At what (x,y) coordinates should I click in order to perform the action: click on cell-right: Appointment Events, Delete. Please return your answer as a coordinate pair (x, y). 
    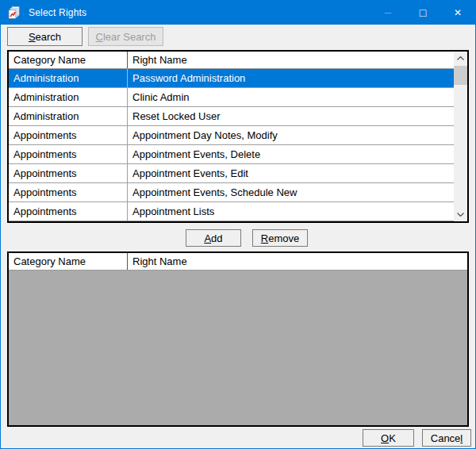
    Looking at the image, I should click on (290, 154).